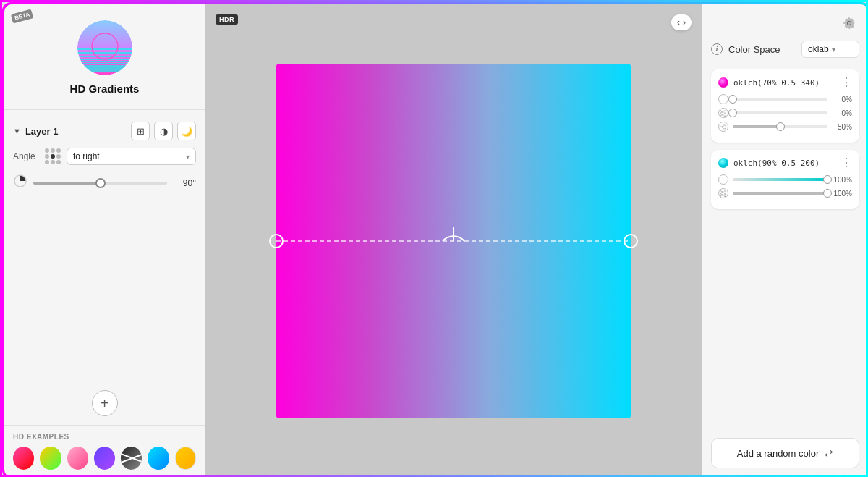 This screenshot has width=868, height=477. What do you see at coordinates (786, 453) in the screenshot?
I see `add-random-color-button: Add a random color ⇄` at bounding box center [786, 453].